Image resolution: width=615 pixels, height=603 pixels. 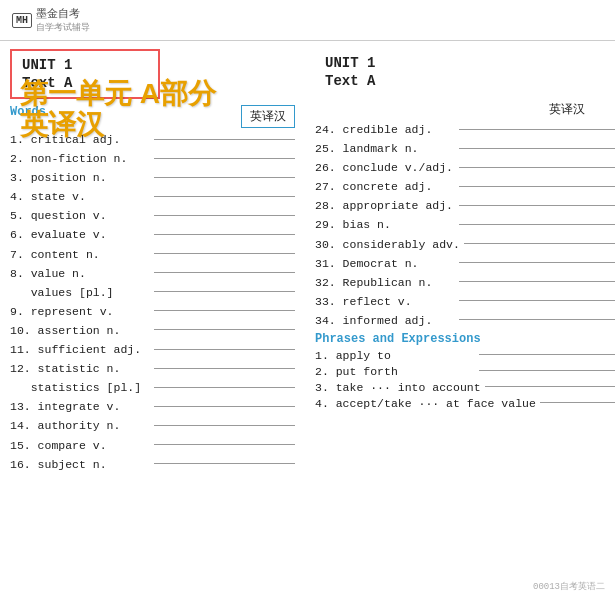 What do you see at coordinates (152, 446) in the screenshot?
I see `word-item: 15. compare v.` at bounding box center [152, 446].